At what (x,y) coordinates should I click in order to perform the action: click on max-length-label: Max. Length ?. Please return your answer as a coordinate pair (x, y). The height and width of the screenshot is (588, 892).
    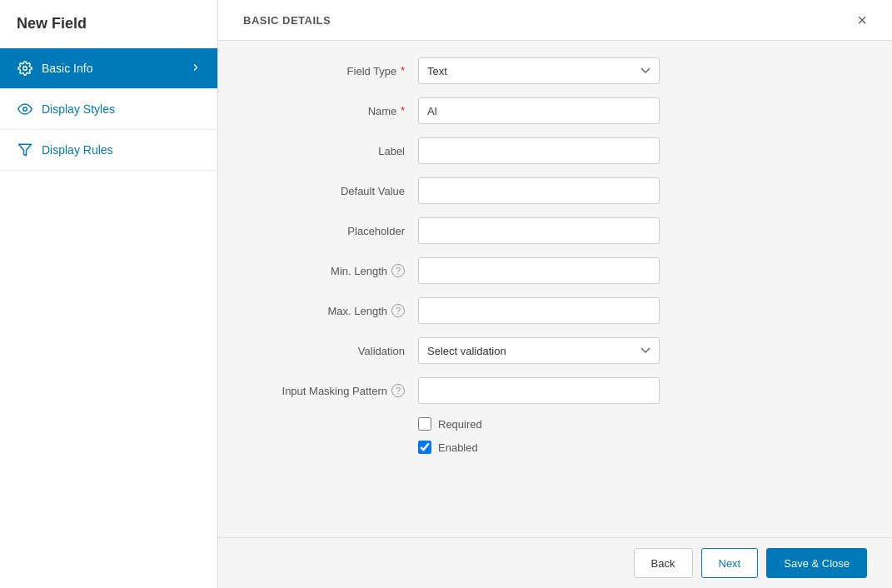
    Looking at the image, I should click on (335, 311).